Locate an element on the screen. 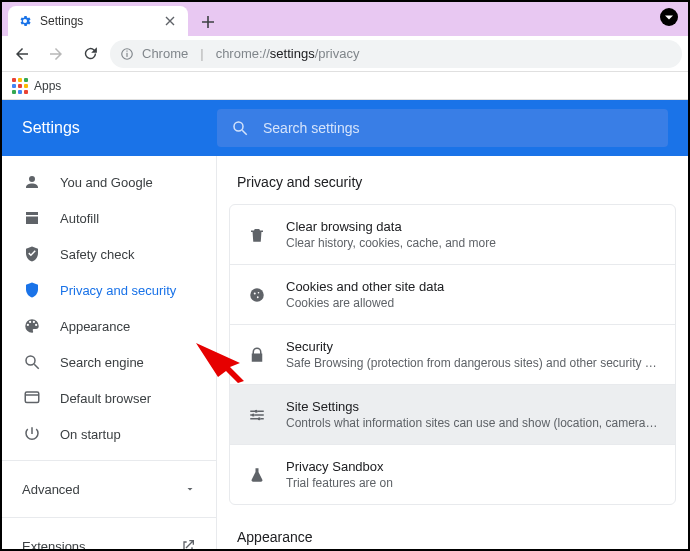  sidebar-item-label: Safety check is located at coordinates (97, 254).